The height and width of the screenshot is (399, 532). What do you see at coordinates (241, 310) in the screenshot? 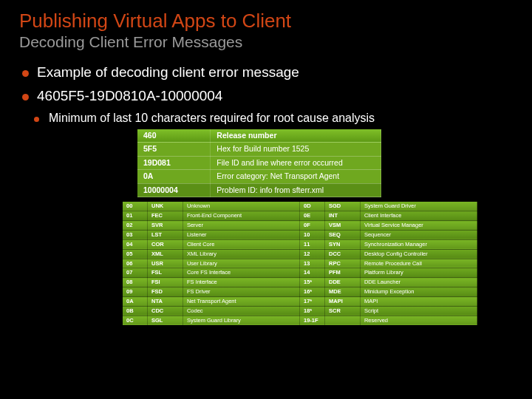
I see `category-name: Codec` at bounding box center [241, 310].